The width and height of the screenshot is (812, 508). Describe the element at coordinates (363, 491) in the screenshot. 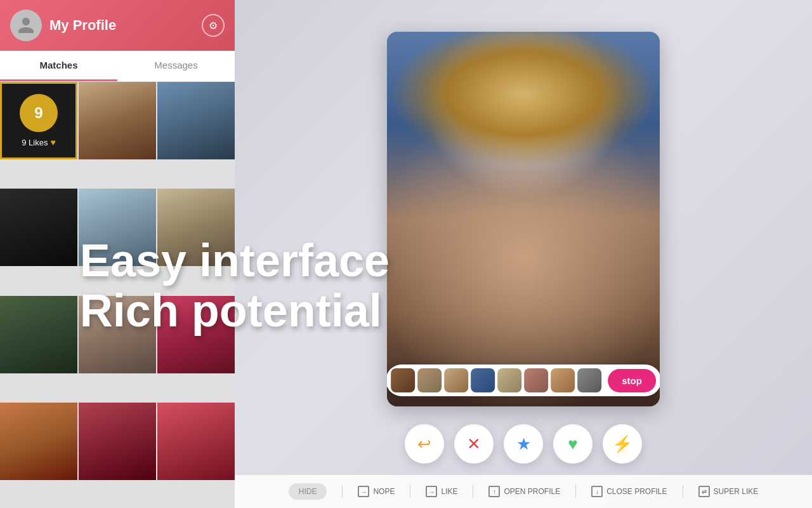

I see `nope-icon: →` at that location.